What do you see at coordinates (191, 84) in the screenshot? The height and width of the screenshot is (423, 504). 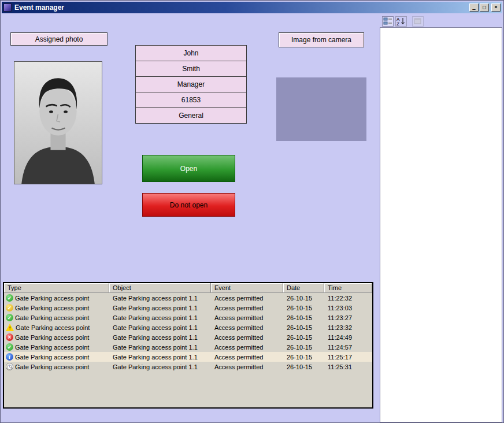 I see `person-info-fields: John Smith Manager 61853 General` at bounding box center [191, 84].